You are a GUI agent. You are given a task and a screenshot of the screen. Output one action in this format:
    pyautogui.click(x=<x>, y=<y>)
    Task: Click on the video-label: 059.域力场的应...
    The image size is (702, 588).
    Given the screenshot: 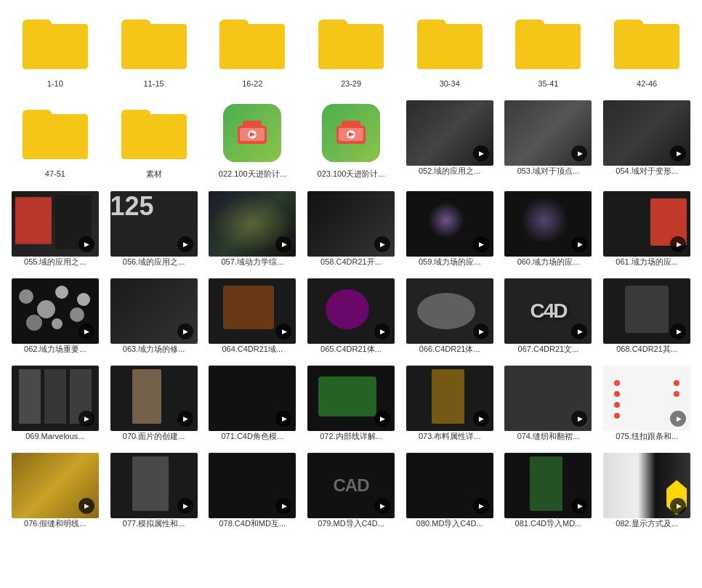 What is the action you would take?
    pyautogui.click(x=450, y=262)
    